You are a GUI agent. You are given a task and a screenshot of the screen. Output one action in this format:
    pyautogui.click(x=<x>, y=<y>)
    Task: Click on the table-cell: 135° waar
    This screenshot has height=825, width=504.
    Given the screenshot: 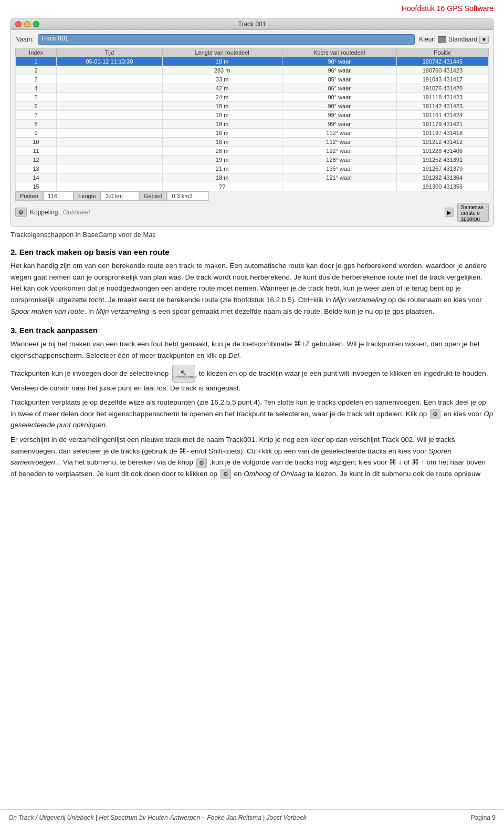 What is the action you would take?
    pyautogui.click(x=339, y=169)
    